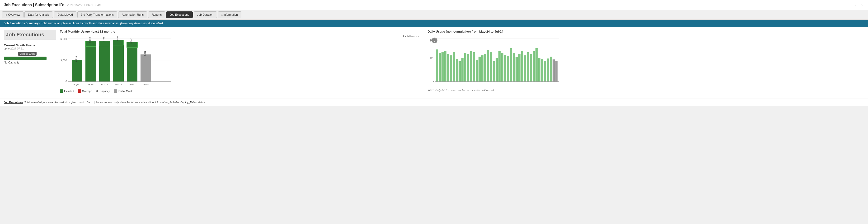 The width and height of the screenshot is (868, 224). What do you see at coordinates (6, 15) in the screenshot?
I see `home-icon: ⌂` at bounding box center [6, 15].